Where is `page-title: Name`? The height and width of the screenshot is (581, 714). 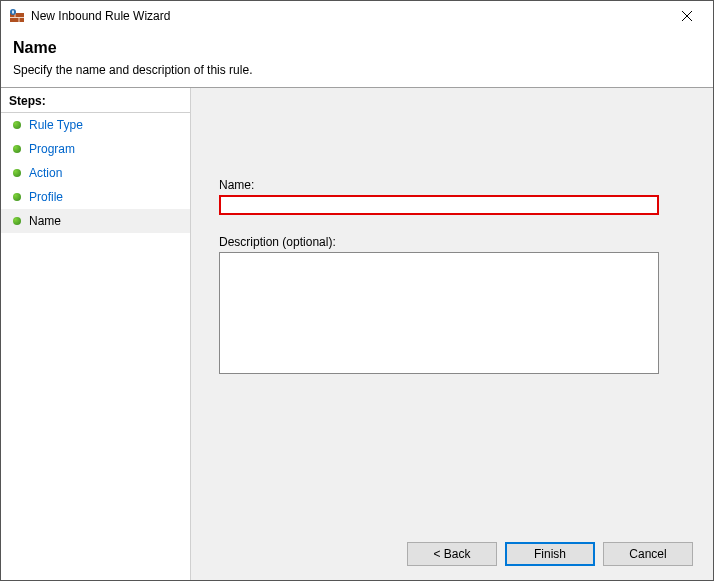
page-title: Name is located at coordinates (357, 48).